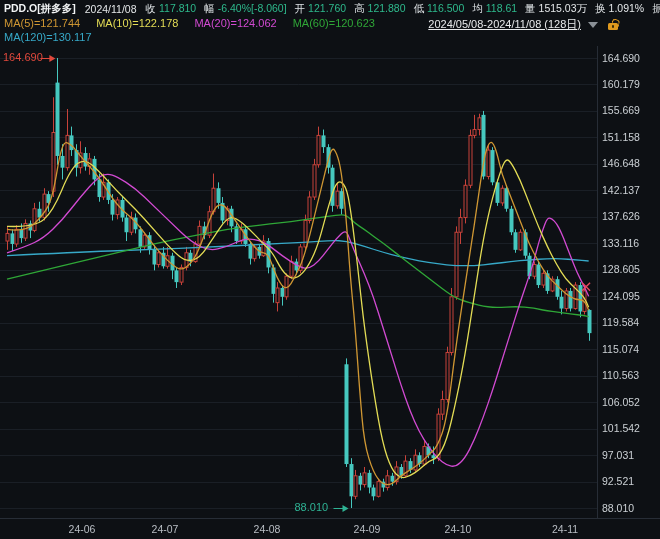 The height and width of the screenshot is (539, 660). Describe the element at coordinates (620, 349) in the screenshot. I see `price-tick-label: 115.074` at that location.